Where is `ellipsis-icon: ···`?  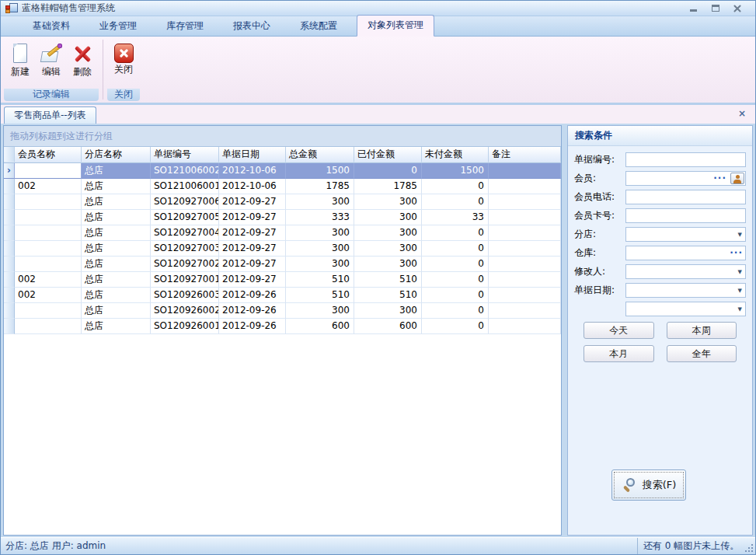 ellipsis-icon: ··· is located at coordinates (721, 179).